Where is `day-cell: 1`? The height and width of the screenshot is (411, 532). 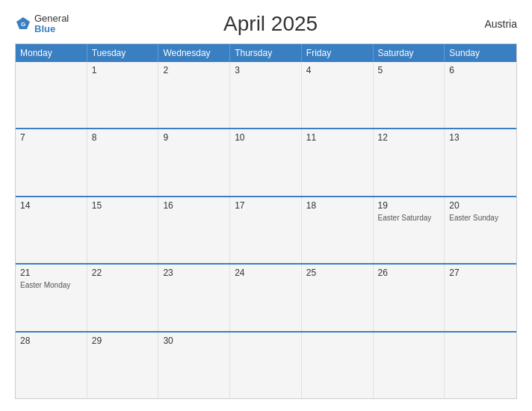
day-cell: 1 is located at coordinates (123, 95).